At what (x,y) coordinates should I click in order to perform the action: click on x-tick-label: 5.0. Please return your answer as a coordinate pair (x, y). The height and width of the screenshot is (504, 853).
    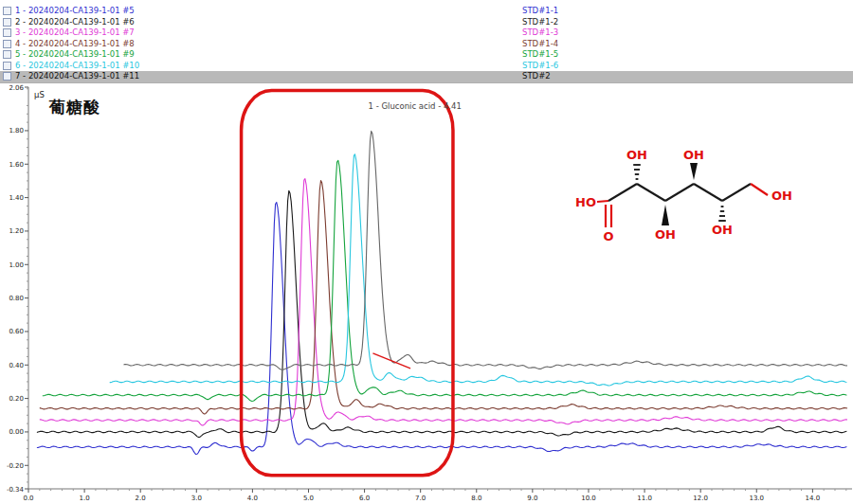
    Looking at the image, I should click on (309, 498).